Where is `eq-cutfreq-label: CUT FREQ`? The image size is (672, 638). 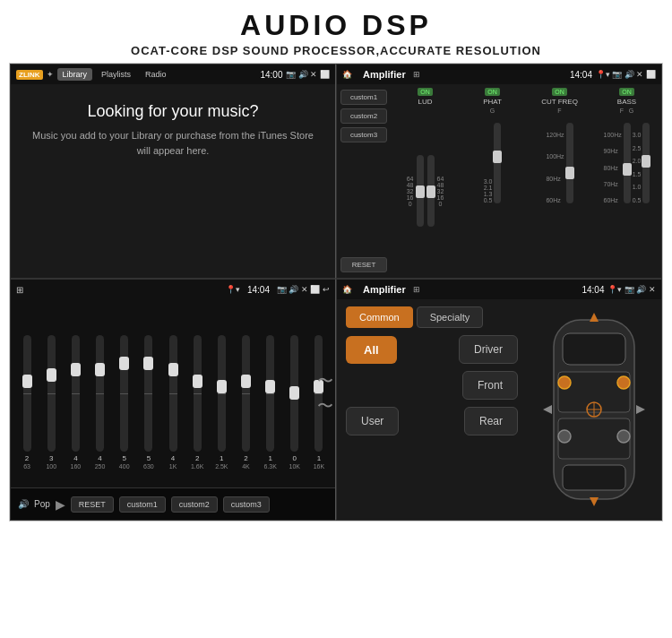 eq-cutfreq-label: CUT FREQ is located at coordinates (559, 102).